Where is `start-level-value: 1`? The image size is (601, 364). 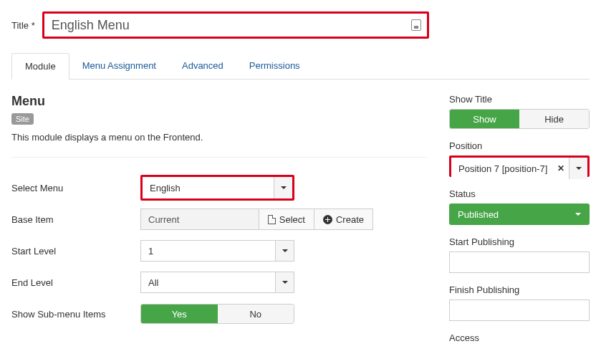 start-level-value: 1 is located at coordinates (208, 251).